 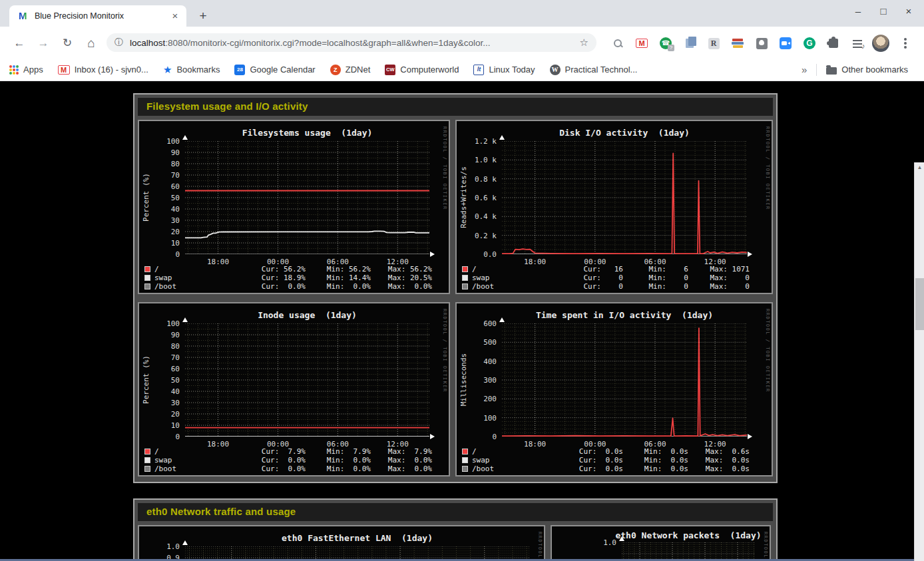 I want to click on legend-max: Max: 0, so click(x=719, y=278).